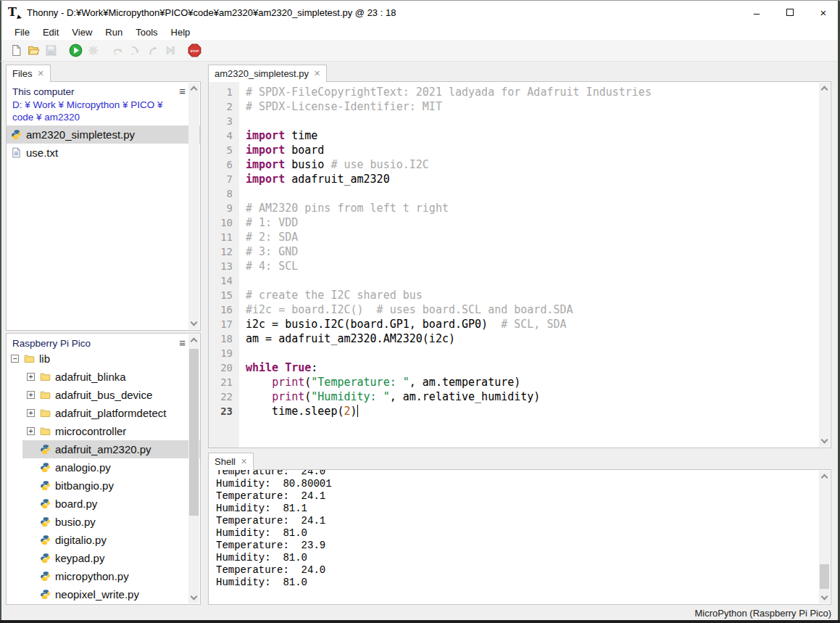 This screenshot has width=840, height=623. What do you see at coordinates (112, 486) in the screenshot?
I see `device-file-item-bitbangio-py: +bitbangio.py` at bounding box center [112, 486].